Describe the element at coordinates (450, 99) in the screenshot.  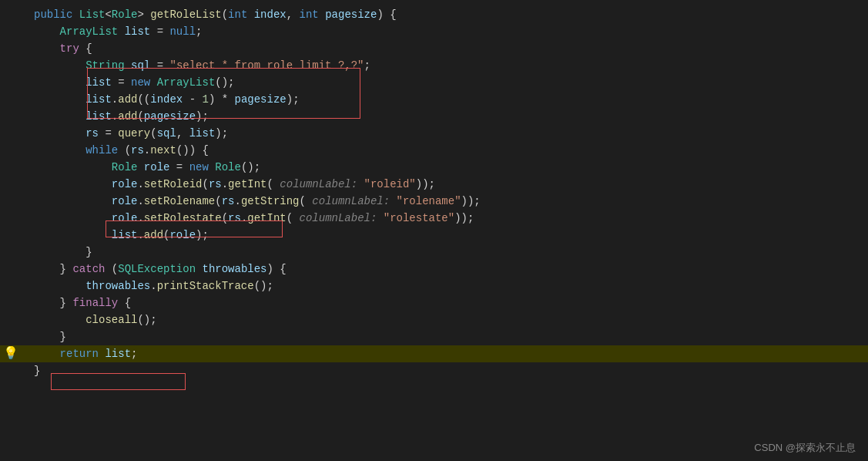
I see `lc-6: list.add((index - 1) * pagesize);` at that location.